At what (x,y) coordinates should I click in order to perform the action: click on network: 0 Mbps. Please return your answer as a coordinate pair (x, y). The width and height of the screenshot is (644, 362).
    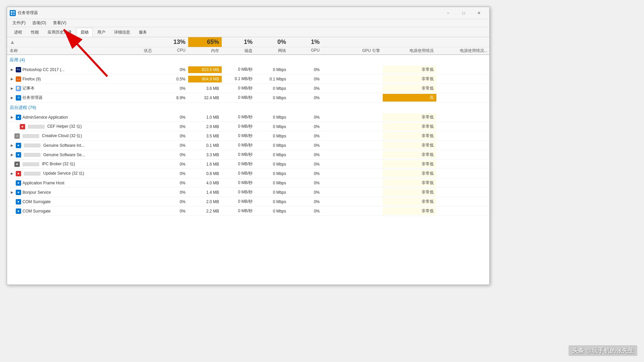
    Looking at the image, I should click on (272, 88).